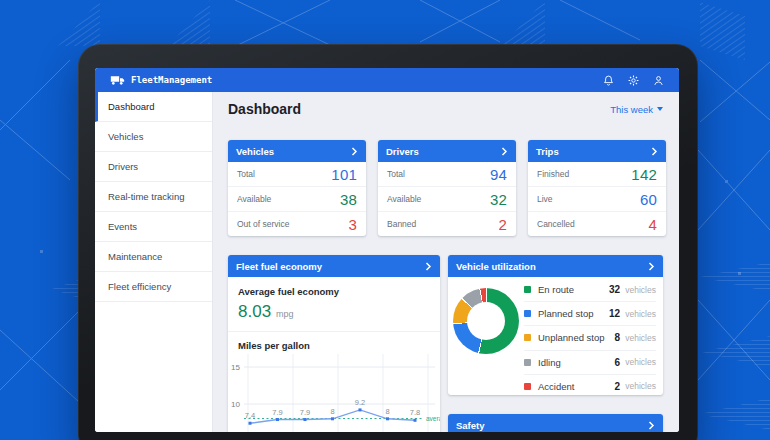 Image resolution: width=770 pixels, height=440 pixels. What do you see at coordinates (126, 136) in the screenshot?
I see `sidebar-item-label: Vehicles` at bounding box center [126, 136].